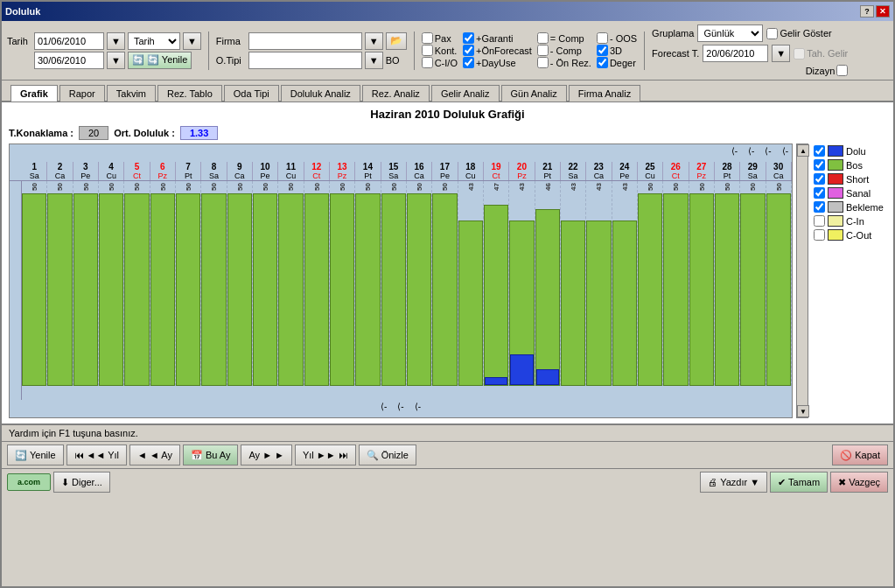 The height and width of the screenshot is (588, 895). I want to click on yazdir-button: 🖨 Yazdır ▼, so click(733, 482).